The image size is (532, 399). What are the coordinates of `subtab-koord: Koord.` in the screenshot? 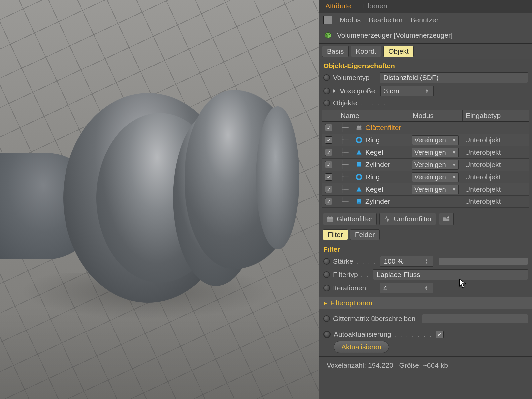 It's located at (366, 51).